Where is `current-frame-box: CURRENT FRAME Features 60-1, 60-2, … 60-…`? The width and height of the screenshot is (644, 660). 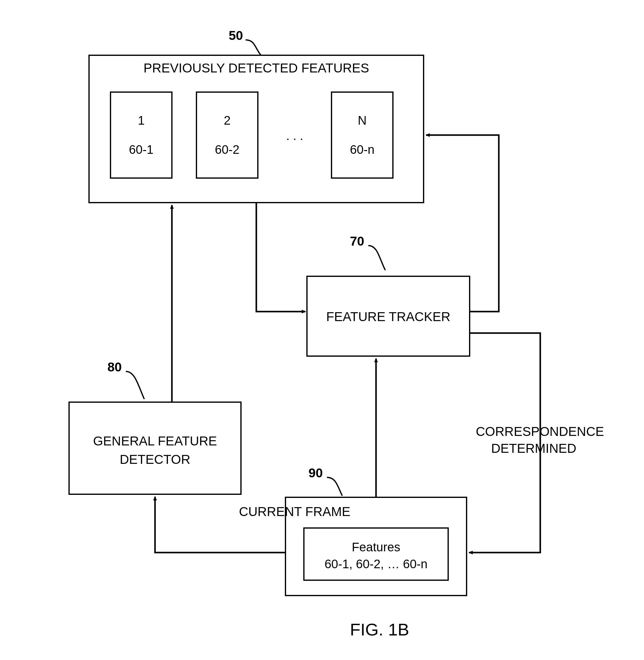
current-frame-box: CURRENT FRAME Features 60-1, 60-2, … 60-… is located at coordinates (352, 546).